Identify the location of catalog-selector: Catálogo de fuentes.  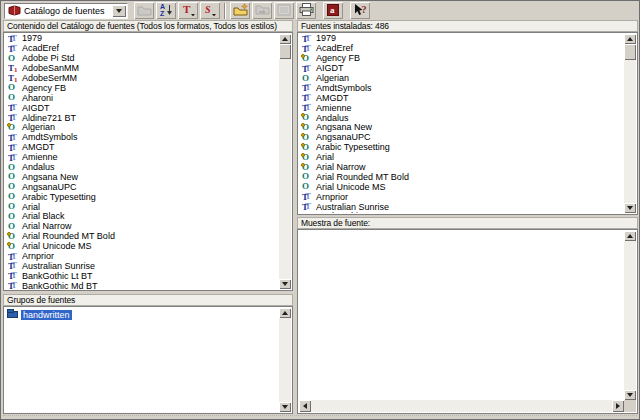
(66, 11).